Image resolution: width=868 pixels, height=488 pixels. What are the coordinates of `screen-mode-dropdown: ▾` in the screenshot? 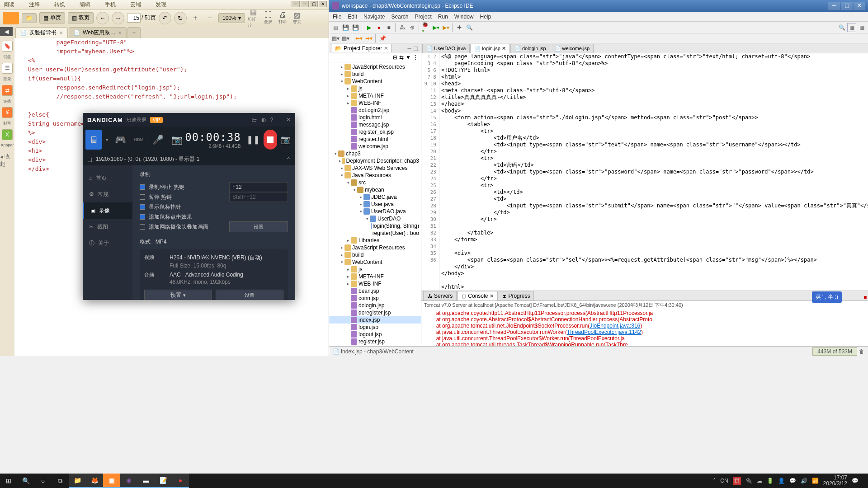 It's located at (107, 140).